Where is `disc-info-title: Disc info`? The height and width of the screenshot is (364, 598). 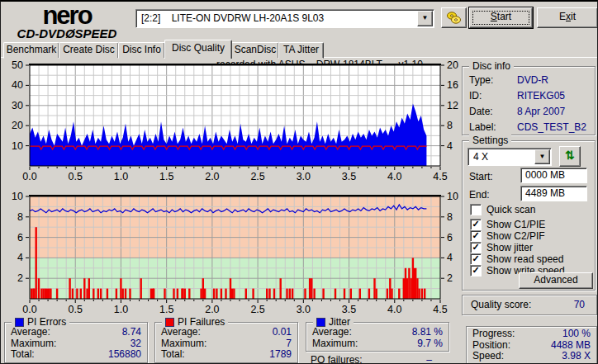 disc-info-title: Disc info is located at coordinates (491, 66).